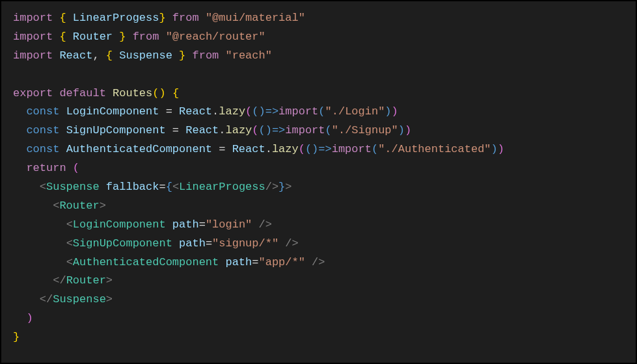 This screenshot has height=364, width=637. What do you see at coordinates (319, 18) in the screenshot?
I see `code-line: import { LinearProgess} from "@mui/mater…` at bounding box center [319, 18].